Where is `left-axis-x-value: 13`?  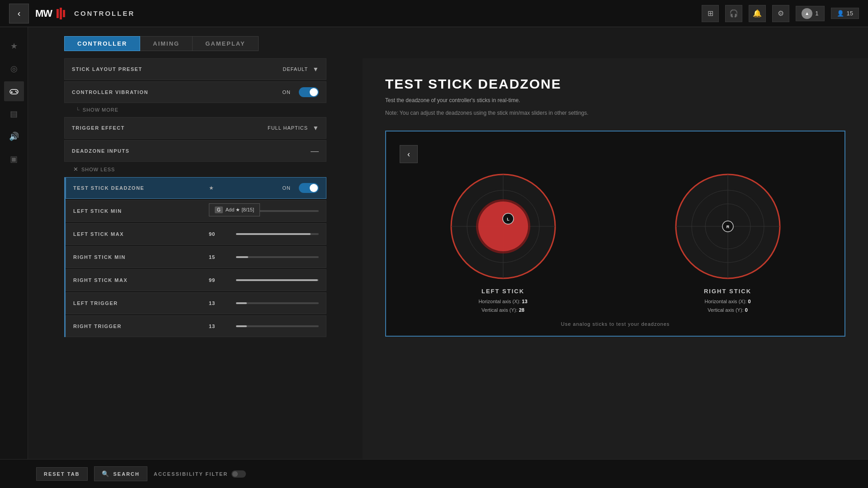 left-axis-x-value: 13 is located at coordinates (524, 301).